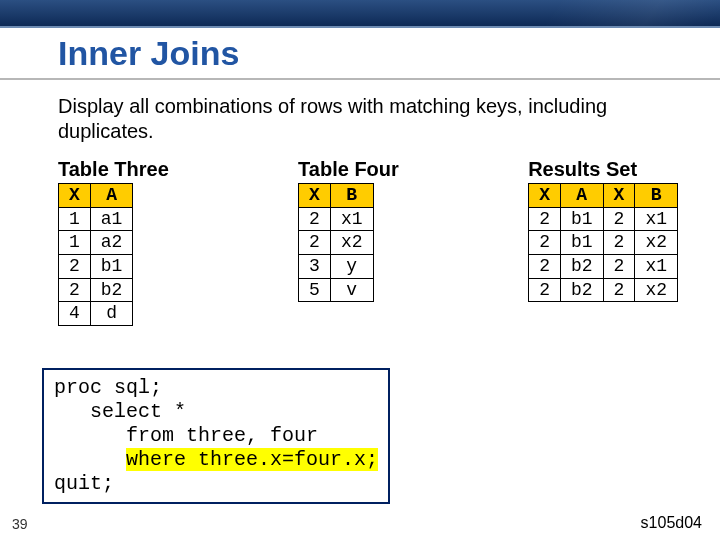 This screenshot has width=720, height=540. What do you see at coordinates (186, 436) in the screenshot?
I see `code-line: from three, four` at bounding box center [186, 436].